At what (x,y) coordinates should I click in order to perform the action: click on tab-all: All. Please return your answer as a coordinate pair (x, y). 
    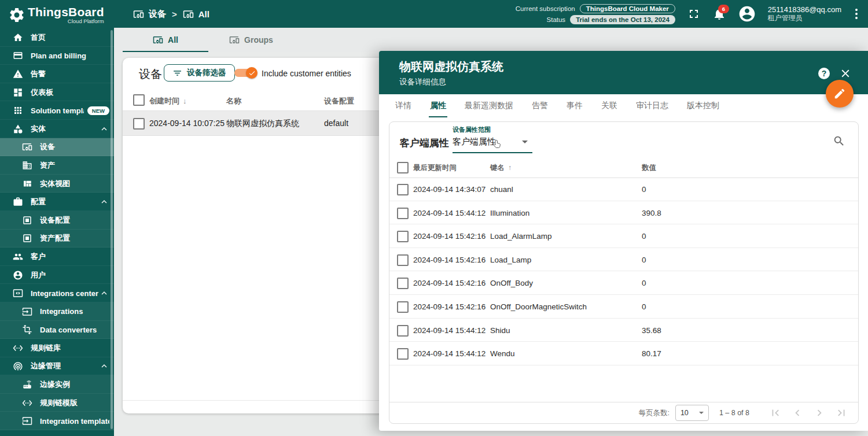
    Looking at the image, I should click on (165, 40).